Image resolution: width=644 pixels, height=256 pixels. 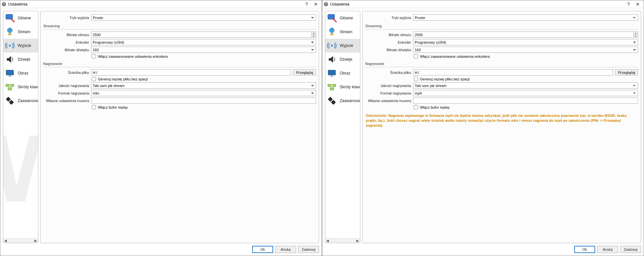 What do you see at coordinates (28, 87) in the screenshot?
I see `sidebar-item-label: Skróty klawisz` at bounding box center [28, 87].